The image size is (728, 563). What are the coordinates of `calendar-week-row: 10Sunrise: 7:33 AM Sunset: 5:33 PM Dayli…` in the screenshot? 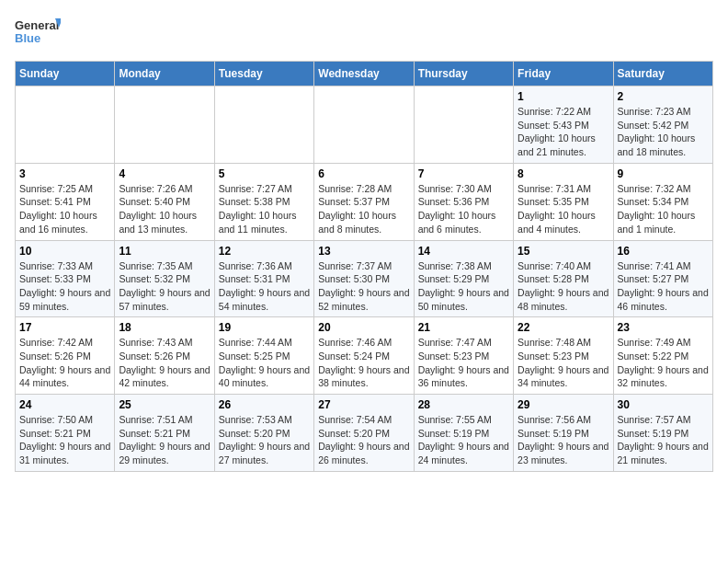 It's located at (364, 279).